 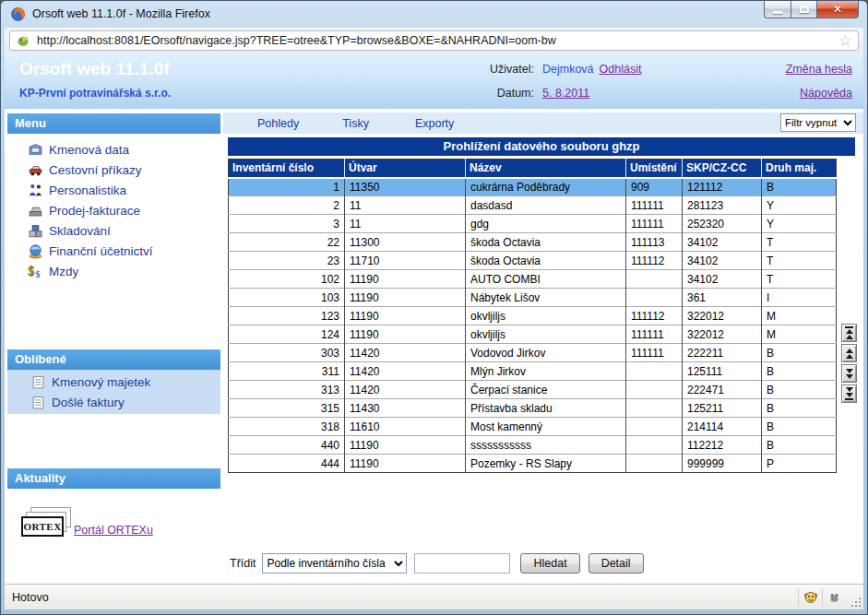 What do you see at coordinates (819, 69) in the screenshot?
I see `change-password-link: Změna hesla` at bounding box center [819, 69].